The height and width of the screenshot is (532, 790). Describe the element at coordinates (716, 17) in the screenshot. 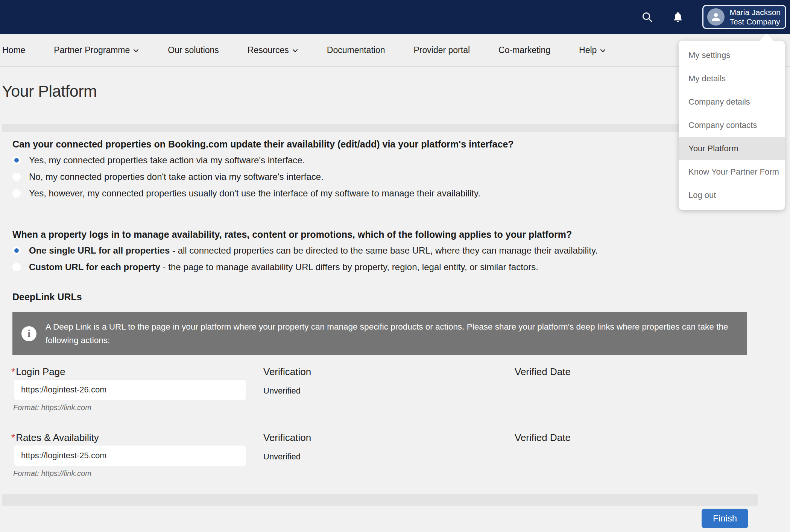

I see `avatar` at that location.